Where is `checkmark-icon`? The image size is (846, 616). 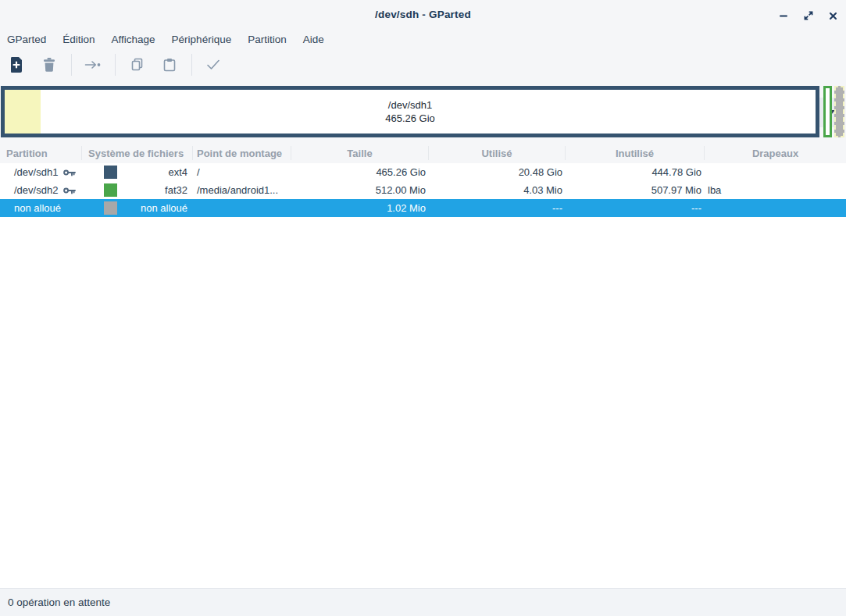
checkmark-icon is located at coordinates (213, 65).